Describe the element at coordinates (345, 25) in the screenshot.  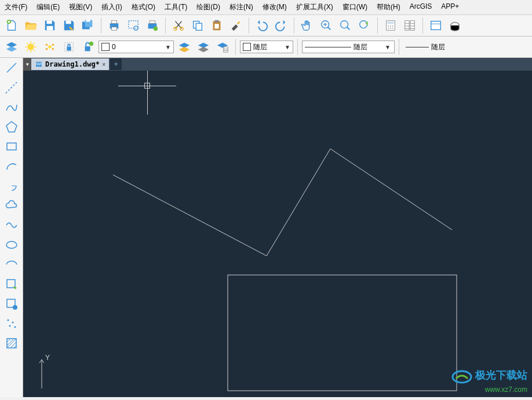
I see `zoom-window-button` at that location.